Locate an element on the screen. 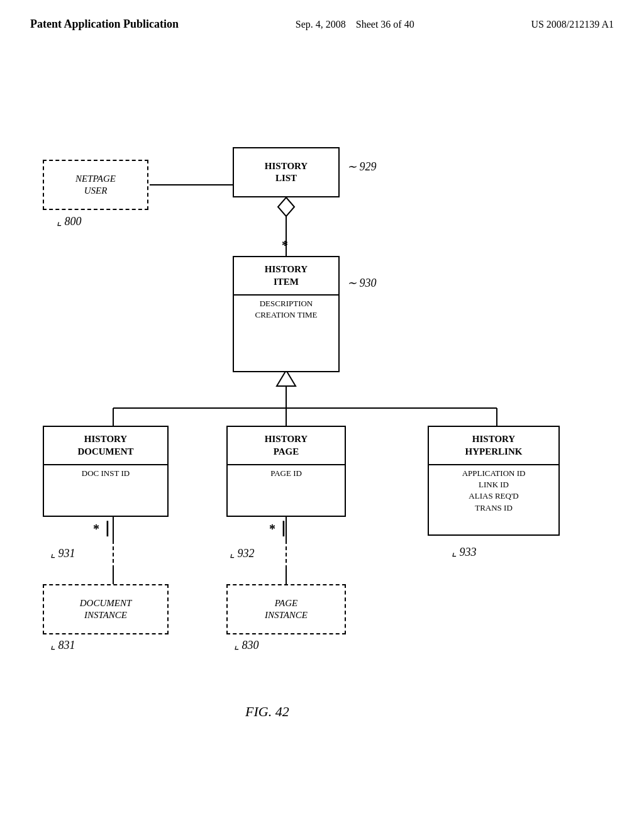 The width and height of the screenshot is (644, 830). history-item-box: HISTORYITEM DESCRIPTIONCREATION TIME is located at coordinates (286, 314).